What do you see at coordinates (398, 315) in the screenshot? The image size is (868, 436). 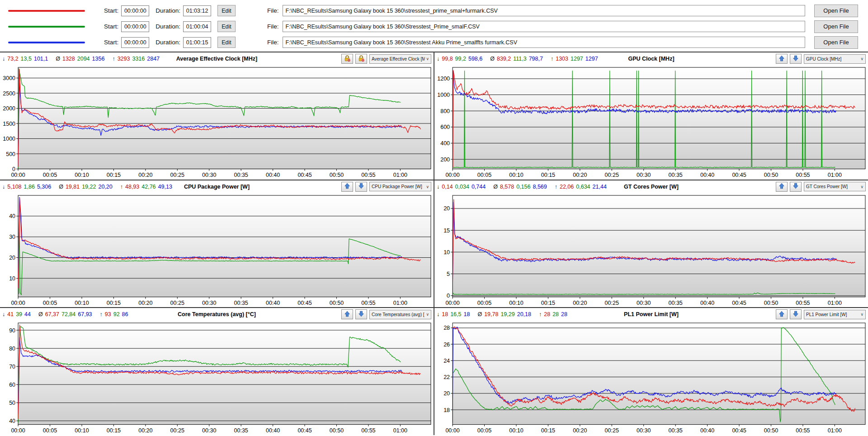 I see `metric-dropdown-value: Core Temperatures (avg) [` at bounding box center [398, 315].